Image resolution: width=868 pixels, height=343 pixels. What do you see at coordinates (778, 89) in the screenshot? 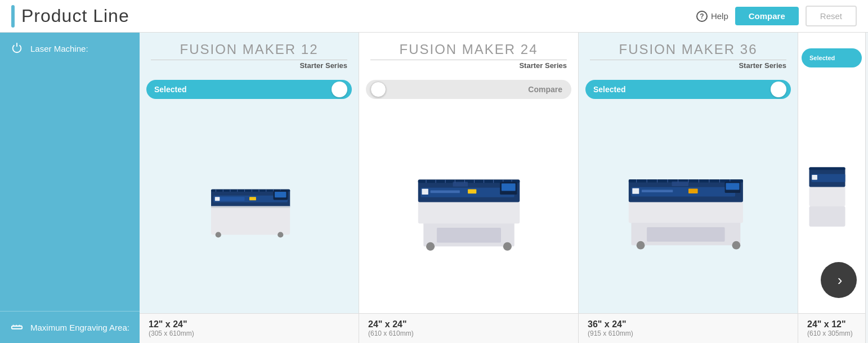
I see `toggle-switch-fm36` at bounding box center [778, 89].